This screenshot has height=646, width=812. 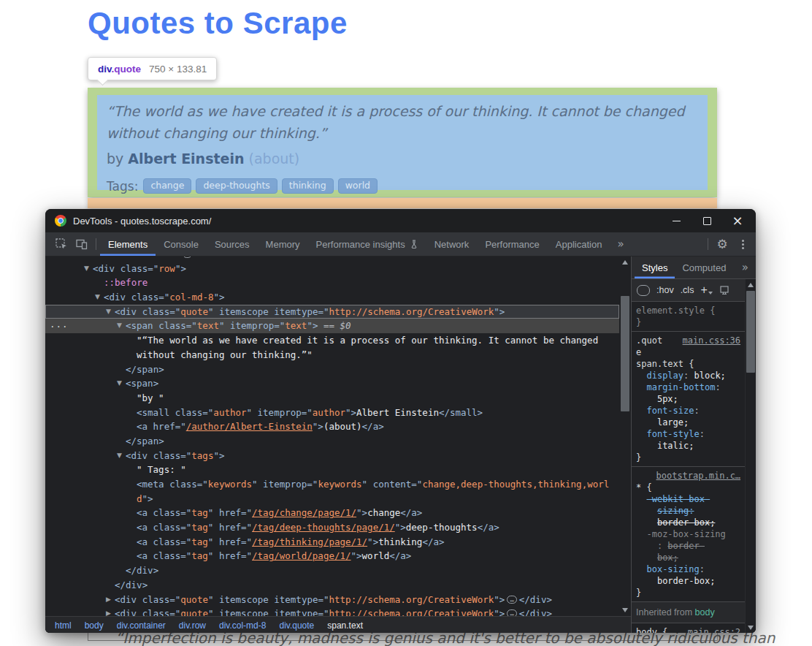 I want to click on tab-performance-insights: Performance insights, so click(x=367, y=244).